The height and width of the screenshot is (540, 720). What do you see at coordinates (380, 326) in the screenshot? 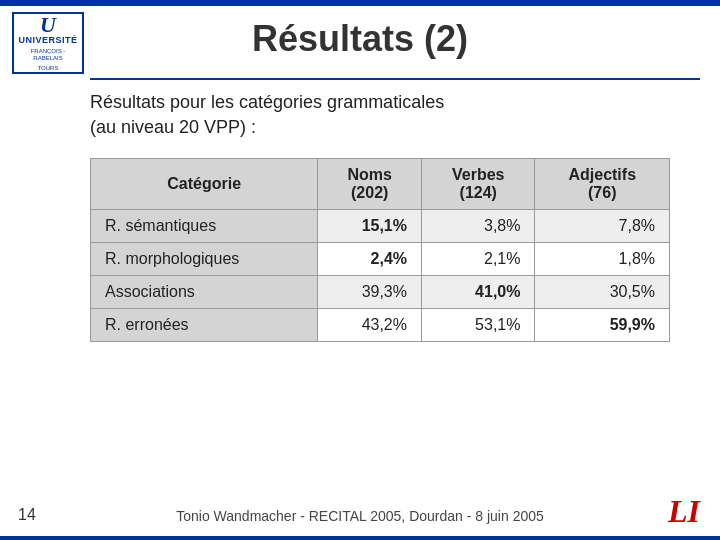
I see `table-row: R. erronées 43,2% 53,1% 59,9%` at bounding box center [380, 326].